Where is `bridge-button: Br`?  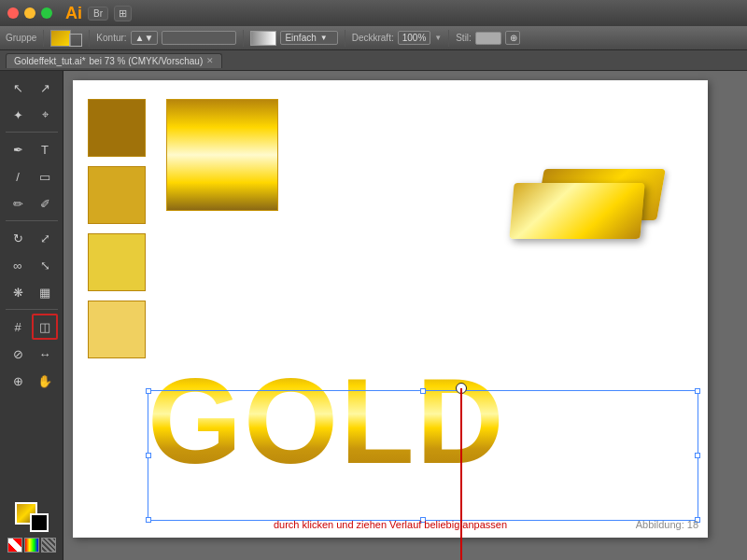
bridge-button: Br is located at coordinates (98, 13).